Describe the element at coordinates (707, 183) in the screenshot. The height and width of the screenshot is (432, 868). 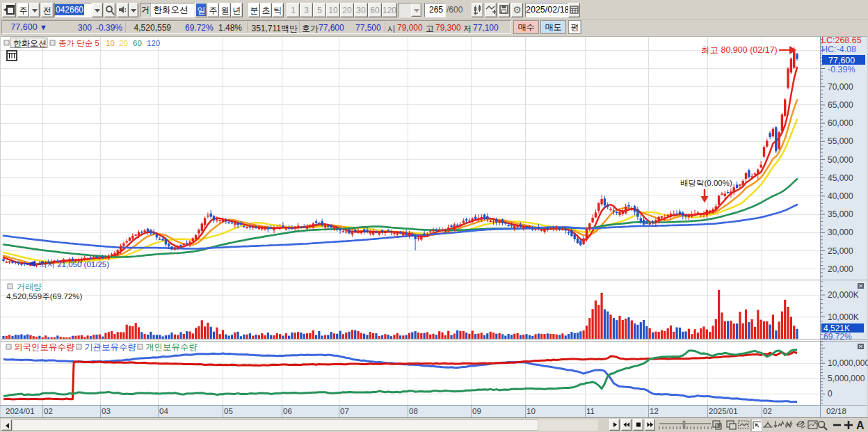
I see `svg-text: 배당락(0.00%)` at that location.